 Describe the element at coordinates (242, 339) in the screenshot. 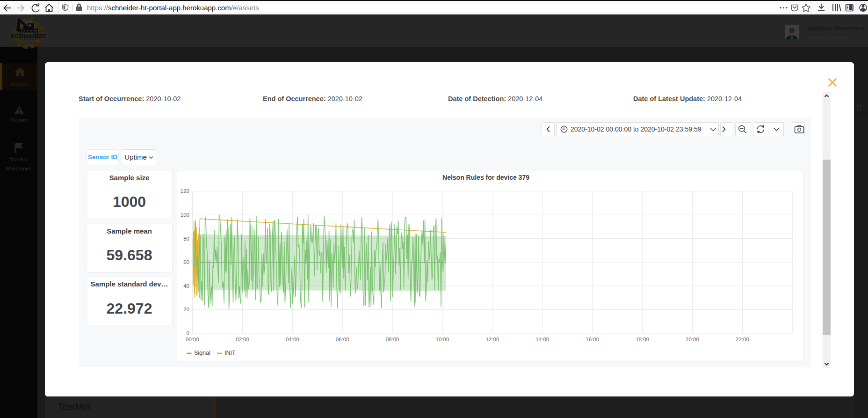

I see `svg-text: 02:00` at that location.